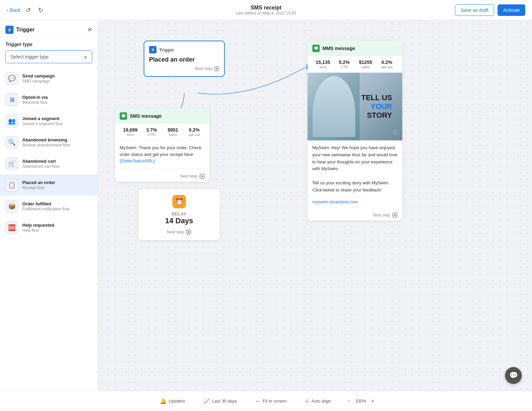  I want to click on back-icon: ‹, so click(7, 10).